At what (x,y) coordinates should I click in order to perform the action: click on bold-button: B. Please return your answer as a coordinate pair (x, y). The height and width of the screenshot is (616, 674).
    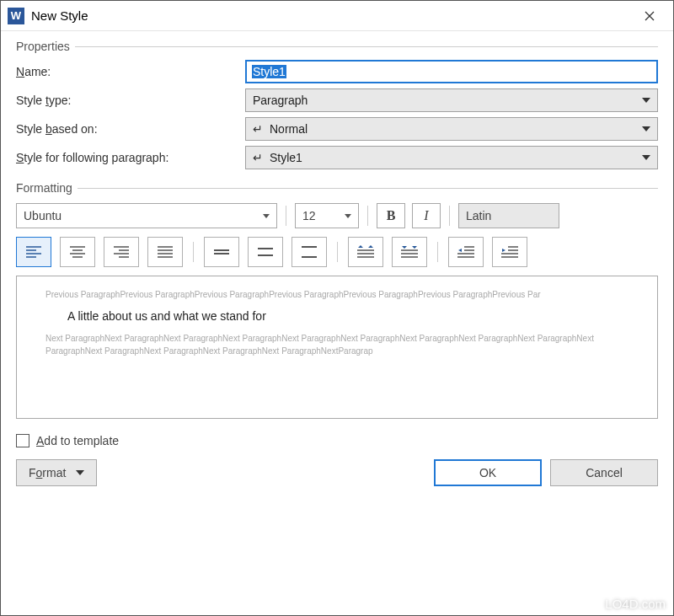
    Looking at the image, I should click on (391, 216).